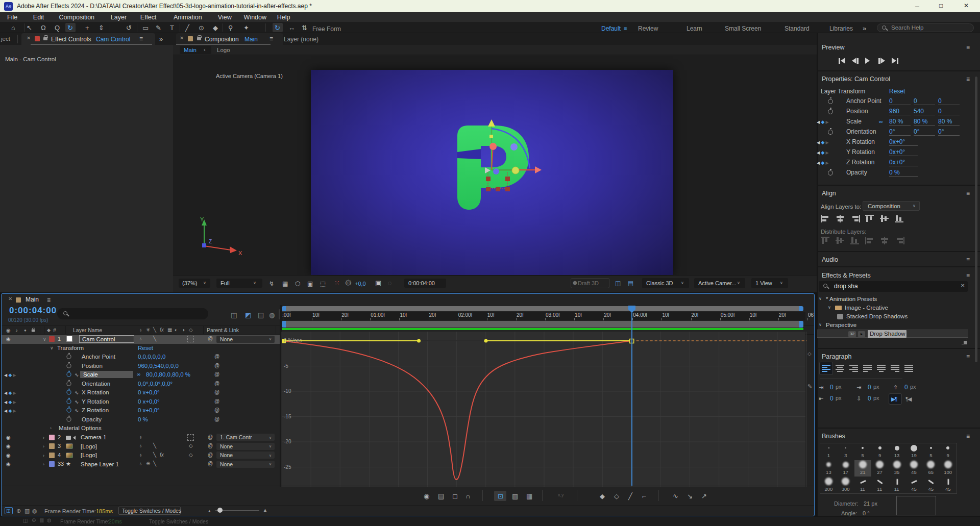 The width and height of the screenshot is (980, 526). What do you see at coordinates (877, 317) in the screenshot?
I see `effects-tree-item: Stacked Drop Shadows` at bounding box center [877, 317].